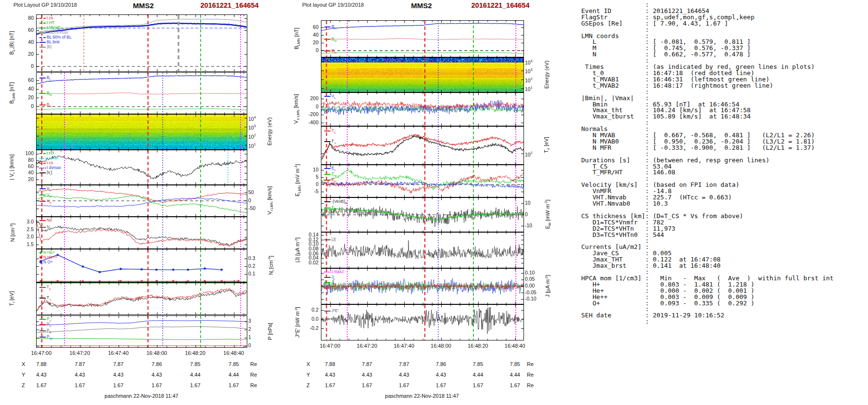 The image size is (868, 405). Describe the element at coordinates (332, 311) in the screenshot. I see `panel-jde-legend-item: J*E'` at that location.